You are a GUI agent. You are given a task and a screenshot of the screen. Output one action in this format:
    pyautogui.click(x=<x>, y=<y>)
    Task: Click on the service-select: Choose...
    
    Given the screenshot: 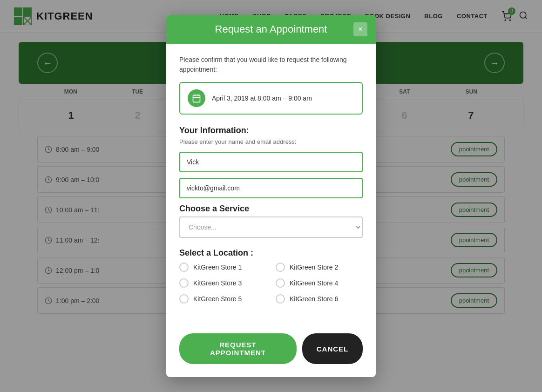 What is the action you would take?
    pyautogui.click(x=271, y=227)
    